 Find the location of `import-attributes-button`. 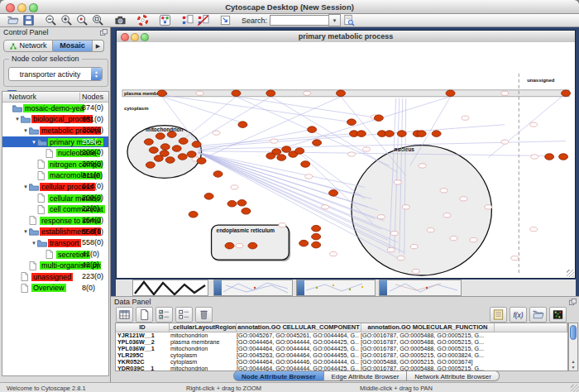

import-attributes-button is located at coordinates (538, 314).